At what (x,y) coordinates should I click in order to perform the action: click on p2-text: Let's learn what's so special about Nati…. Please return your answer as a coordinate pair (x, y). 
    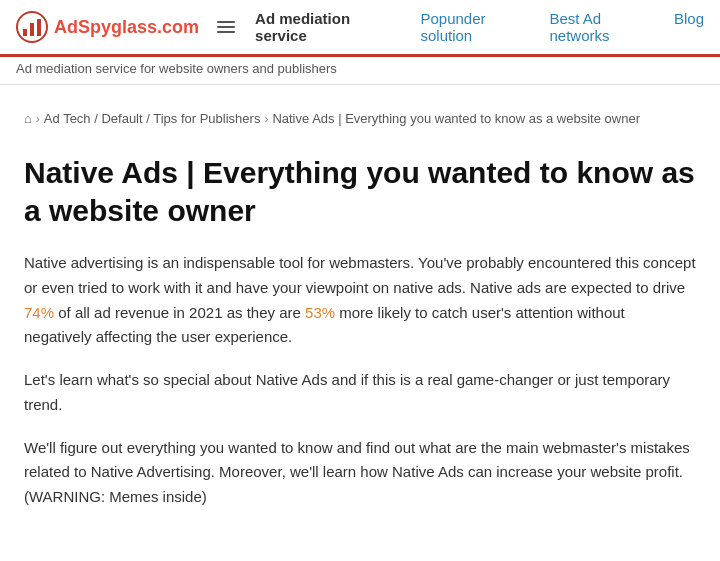
    Looking at the image, I should click on (347, 392).